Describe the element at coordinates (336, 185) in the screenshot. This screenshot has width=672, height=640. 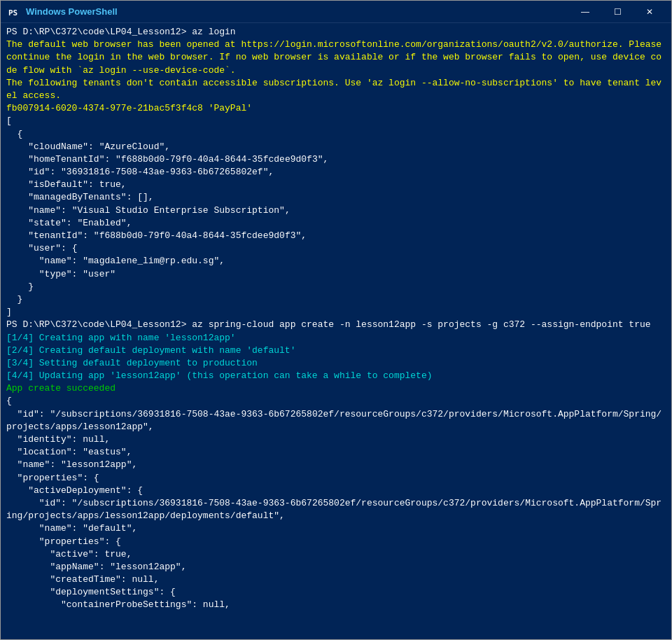
I see `terminal-line: "isDefault": true,` at that location.